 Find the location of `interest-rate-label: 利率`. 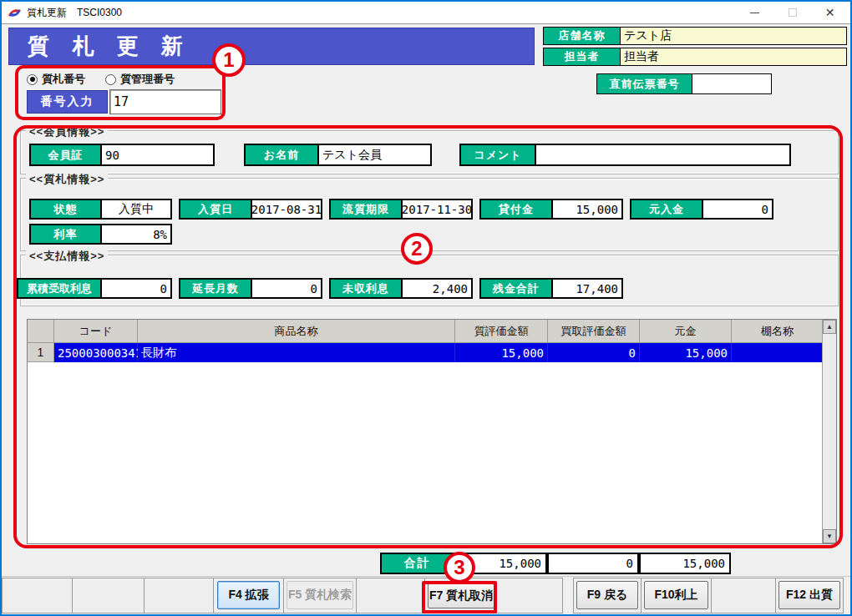

interest-rate-label: 利率 is located at coordinates (67, 234).